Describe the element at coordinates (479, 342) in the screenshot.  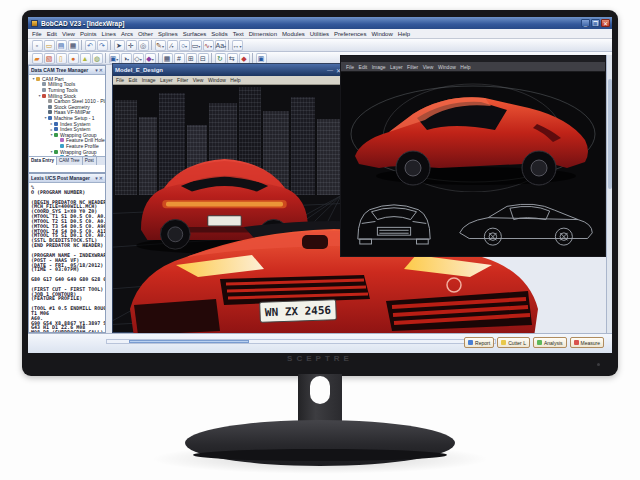
I see `report-button: Report` at that location.